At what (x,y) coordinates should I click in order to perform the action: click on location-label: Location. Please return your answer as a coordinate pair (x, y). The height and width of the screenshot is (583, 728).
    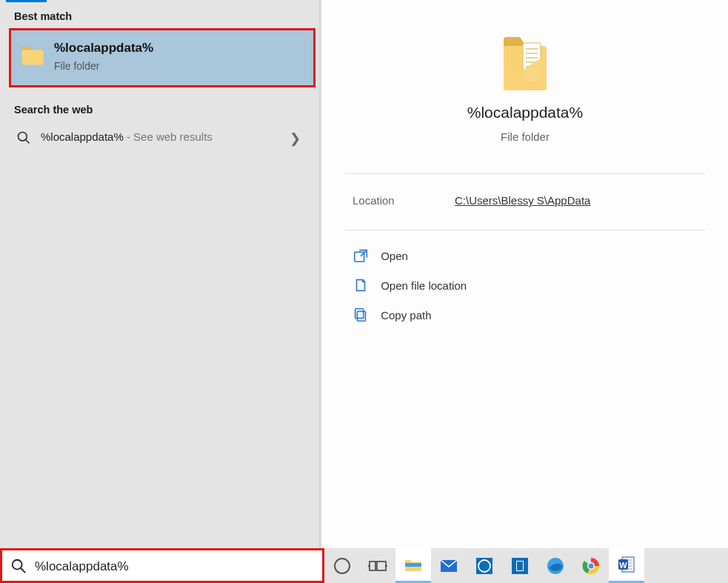
    Looking at the image, I should click on (373, 200).